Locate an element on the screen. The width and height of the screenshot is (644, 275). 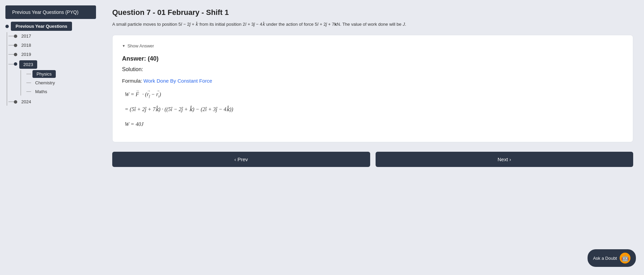
show-answer-toggle: ▼ Show Answer is located at coordinates (373, 46).